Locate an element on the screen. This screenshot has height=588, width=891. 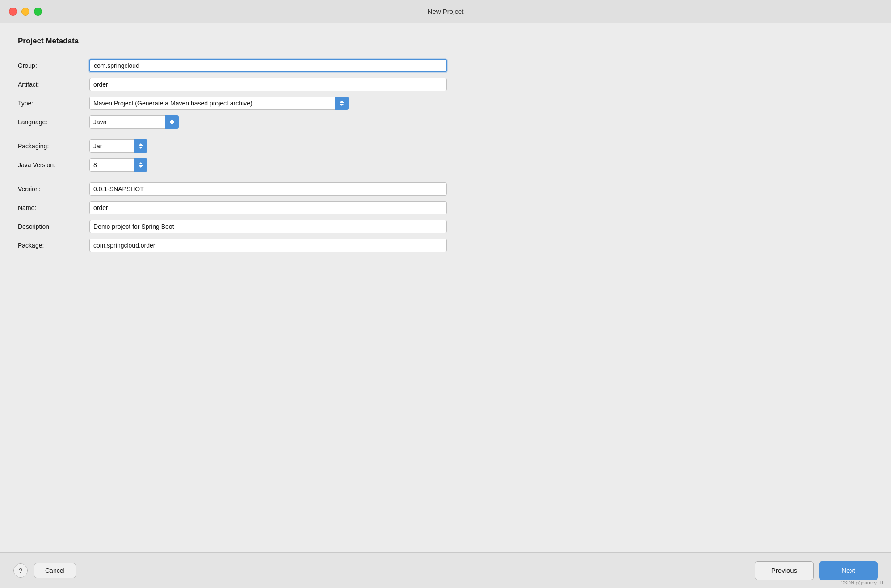
type-select-wrapper: Maven Project (Generate a Maven based pr… is located at coordinates (219, 103).